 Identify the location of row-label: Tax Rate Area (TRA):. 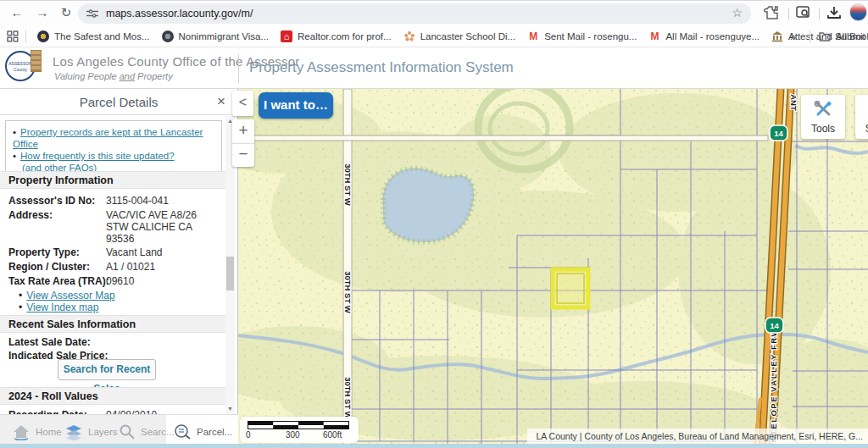
(59, 281).